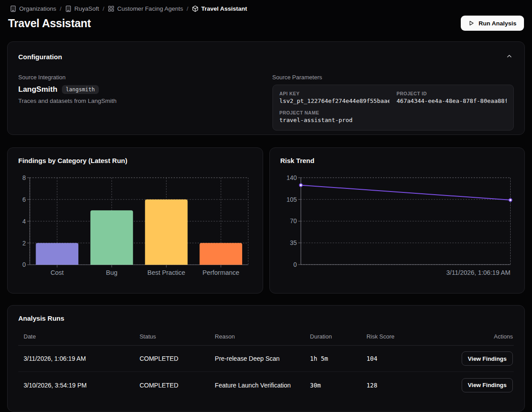  What do you see at coordinates (167, 273) in the screenshot?
I see `svg-text: Best Practice` at bounding box center [167, 273].